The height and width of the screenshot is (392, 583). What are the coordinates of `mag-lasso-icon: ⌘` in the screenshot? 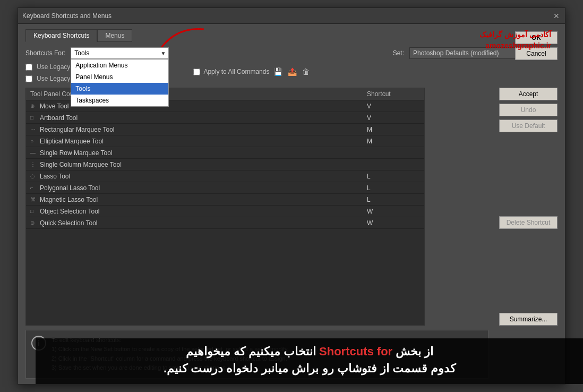 It's located at (35, 200).